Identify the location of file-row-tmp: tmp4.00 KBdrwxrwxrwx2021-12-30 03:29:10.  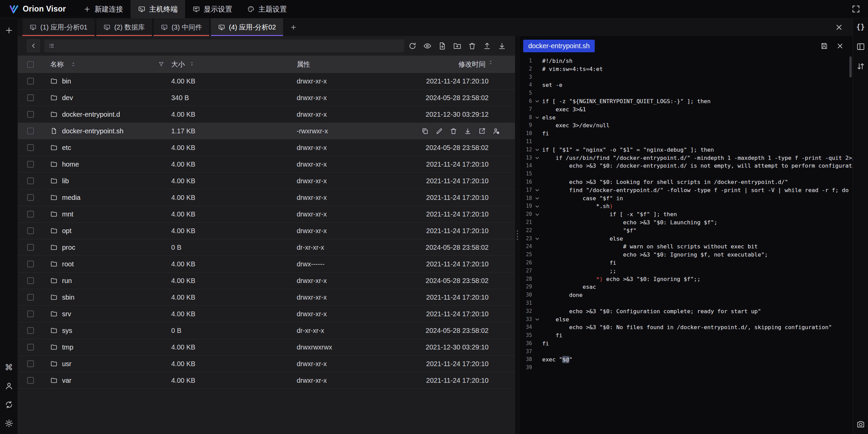
(267, 347).